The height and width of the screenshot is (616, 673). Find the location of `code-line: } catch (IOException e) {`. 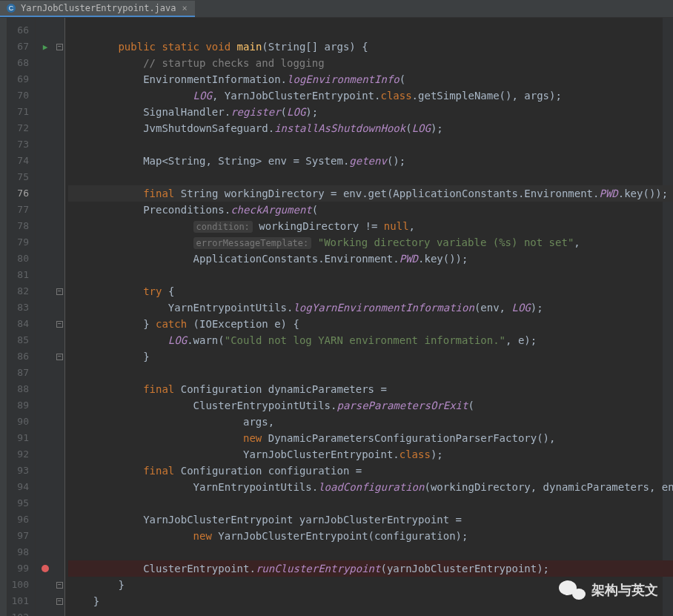

code-line: } catch (IOException e) { is located at coordinates (371, 324).